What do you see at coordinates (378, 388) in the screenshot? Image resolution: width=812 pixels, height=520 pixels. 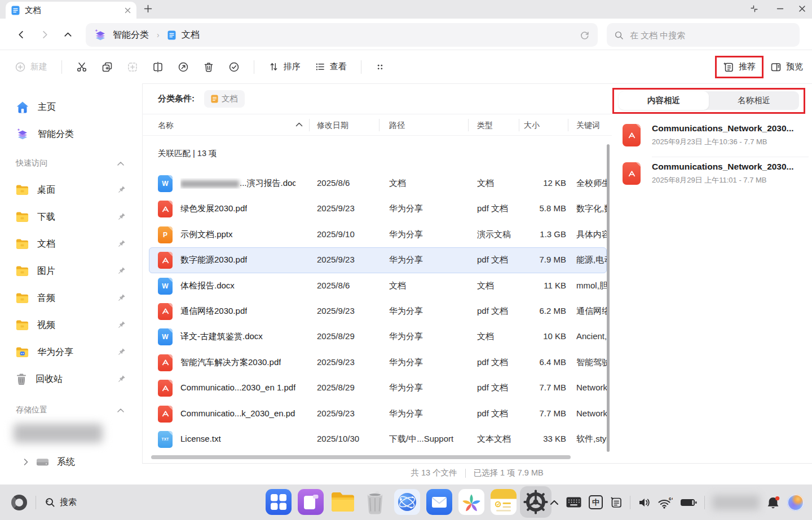 I see `table-row: Communicatio...2030_en 1.pdf2025/8/29华为分…` at bounding box center [378, 388].